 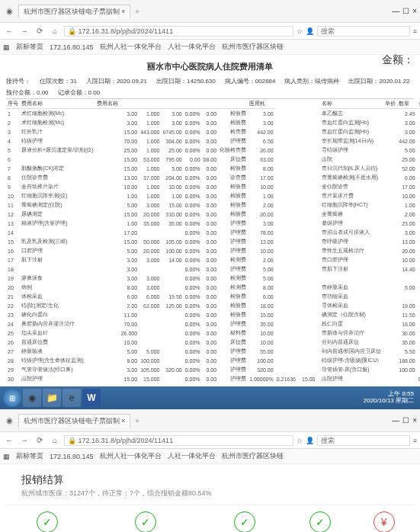 What do you see at coordinates (58, 306) in the screenshot?
I see `cell: 特(除)测定/生化` at bounding box center [58, 306].